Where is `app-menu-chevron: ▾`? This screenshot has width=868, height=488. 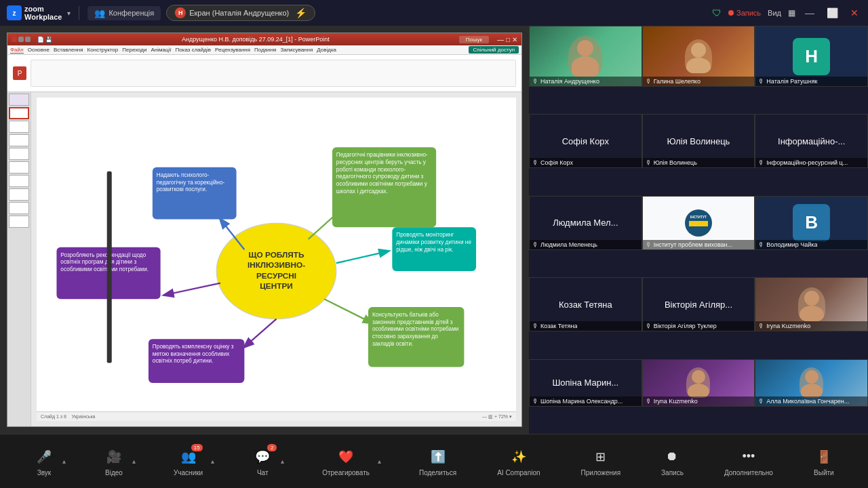
app-menu-chevron: ▾ is located at coordinates (69, 14).